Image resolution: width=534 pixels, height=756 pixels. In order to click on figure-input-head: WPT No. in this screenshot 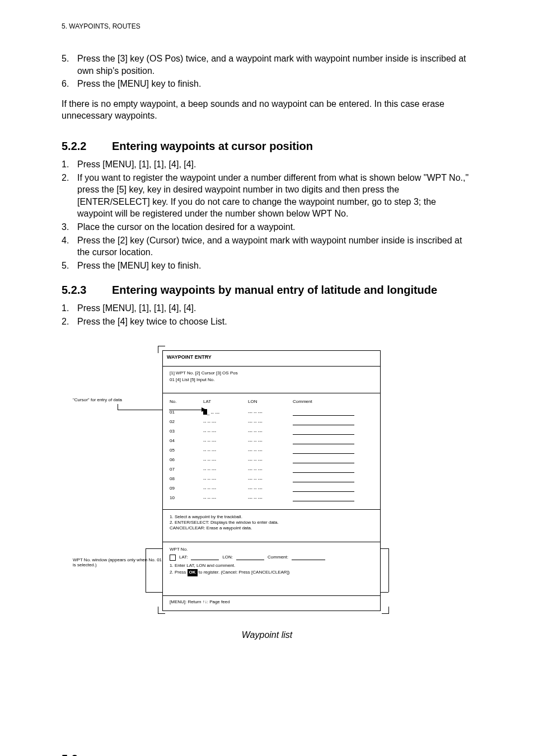, I will do `click(271, 550)`.